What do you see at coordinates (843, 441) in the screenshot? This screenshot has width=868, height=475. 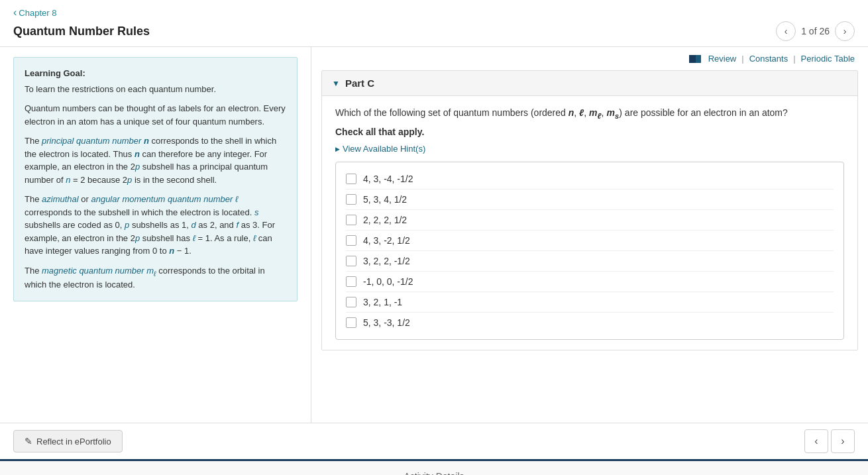 I see `next-nav-btn: ›` at bounding box center [843, 441].